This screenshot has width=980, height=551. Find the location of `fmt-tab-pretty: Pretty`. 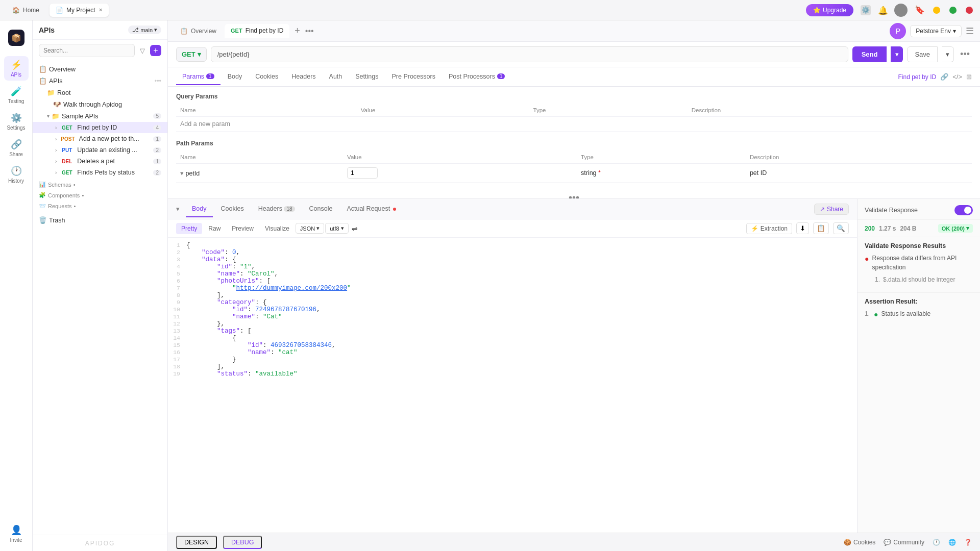

fmt-tab-pretty: Pretty is located at coordinates (189, 229).